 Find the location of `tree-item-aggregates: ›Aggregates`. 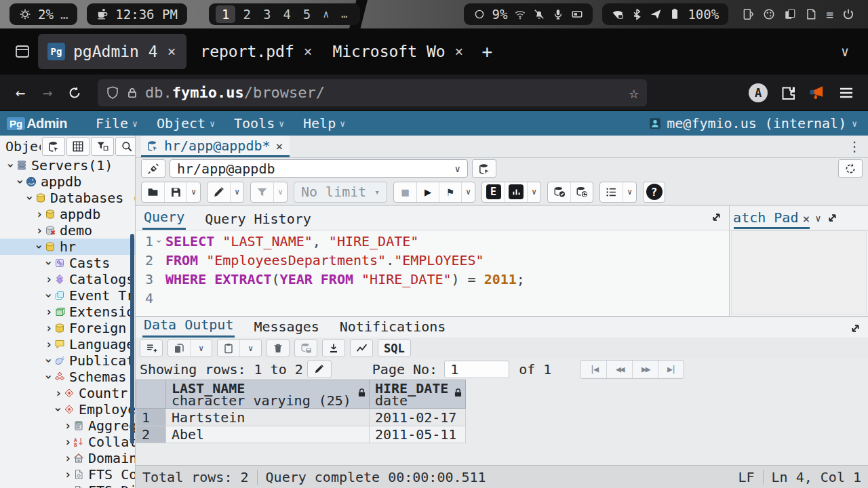

tree-item-aggregates: ›Aggregates is located at coordinates (68, 426).